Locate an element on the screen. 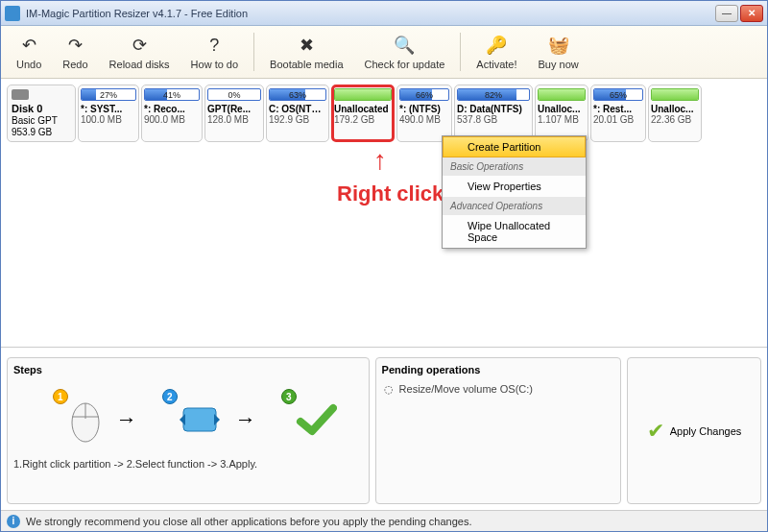 The image size is (768, 532). partition-bar: 27% is located at coordinates (108, 94).